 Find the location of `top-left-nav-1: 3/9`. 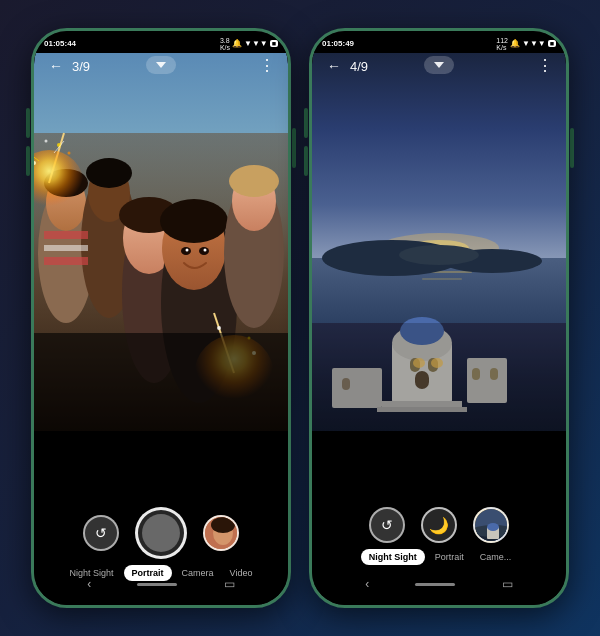

top-left-nav-1: 3/9 is located at coordinates (68, 66).